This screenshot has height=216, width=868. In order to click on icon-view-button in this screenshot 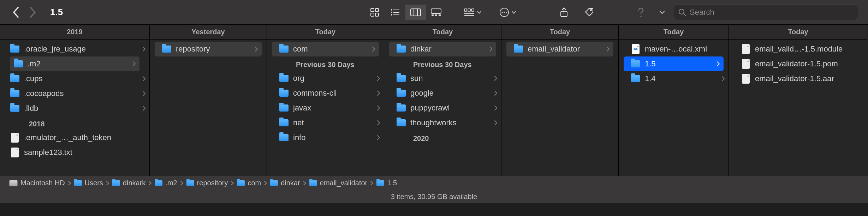, I will do `click(375, 12)`.